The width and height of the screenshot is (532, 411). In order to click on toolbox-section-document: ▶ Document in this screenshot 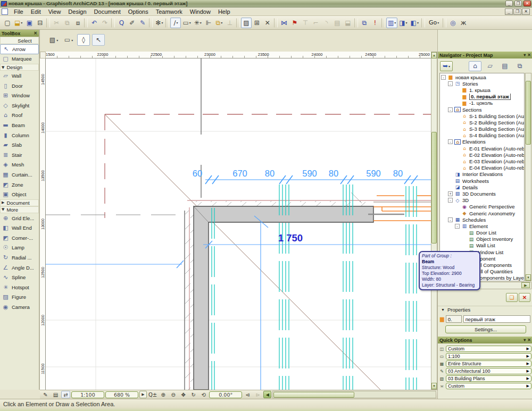, I will do `click(19, 203)`.